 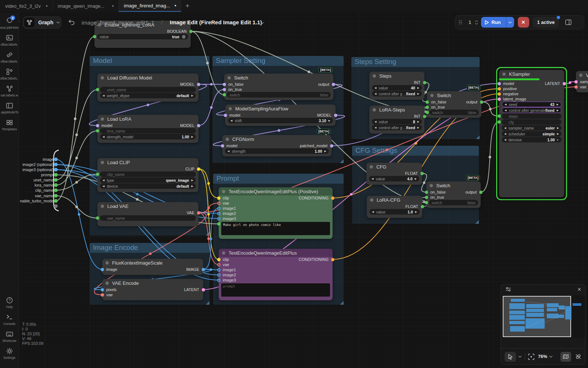 What do you see at coordinates (578, 357) in the screenshot?
I see `toggle-links-icon` at bounding box center [578, 357].